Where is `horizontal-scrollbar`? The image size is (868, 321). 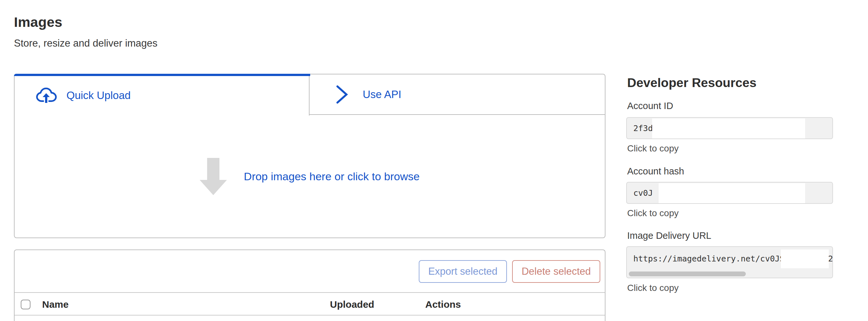
horizontal-scrollbar is located at coordinates (687, 274).